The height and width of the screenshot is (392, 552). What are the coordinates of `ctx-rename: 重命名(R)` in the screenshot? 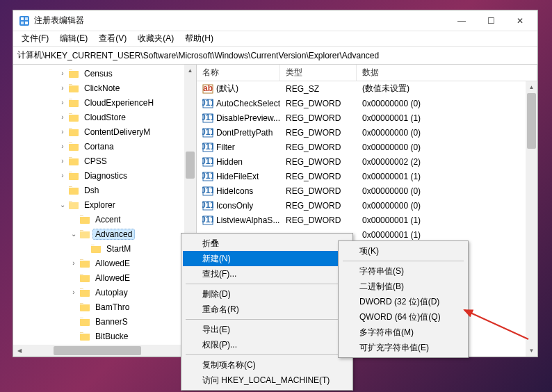 It's located at (267, 309).